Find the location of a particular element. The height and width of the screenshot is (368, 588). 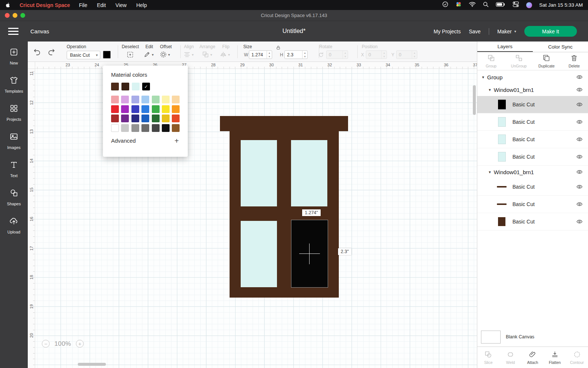

canvas-nav-label: Canvas is located at coordinates (40, 31).